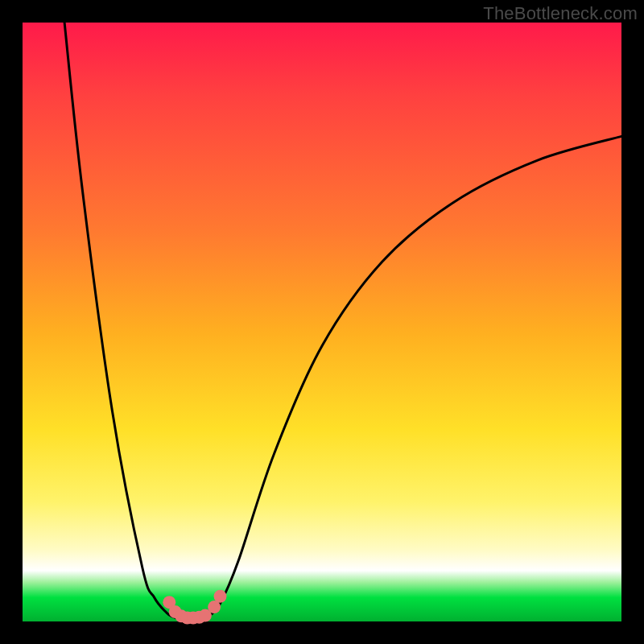 The image size is (644, 644). I want to click on valley-marker, so click(221, 597).